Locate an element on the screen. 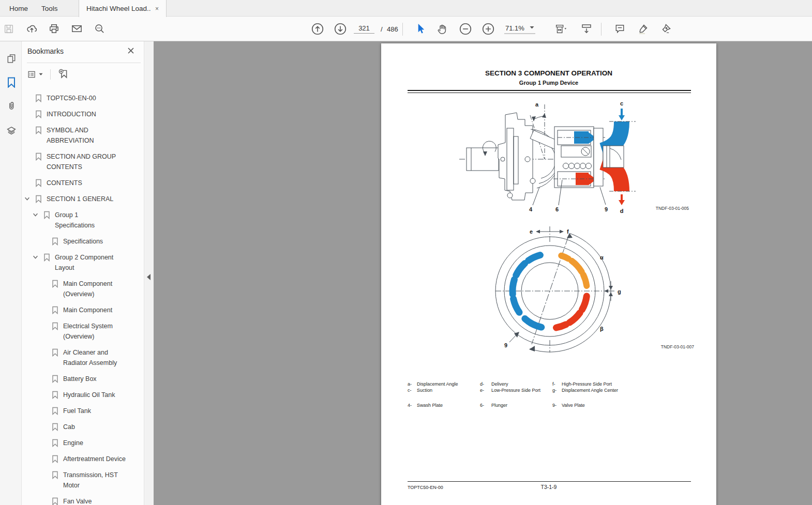 The height and width of the screenshot is (505, 812). zoom-out-button is located at coordinates (465, 29).